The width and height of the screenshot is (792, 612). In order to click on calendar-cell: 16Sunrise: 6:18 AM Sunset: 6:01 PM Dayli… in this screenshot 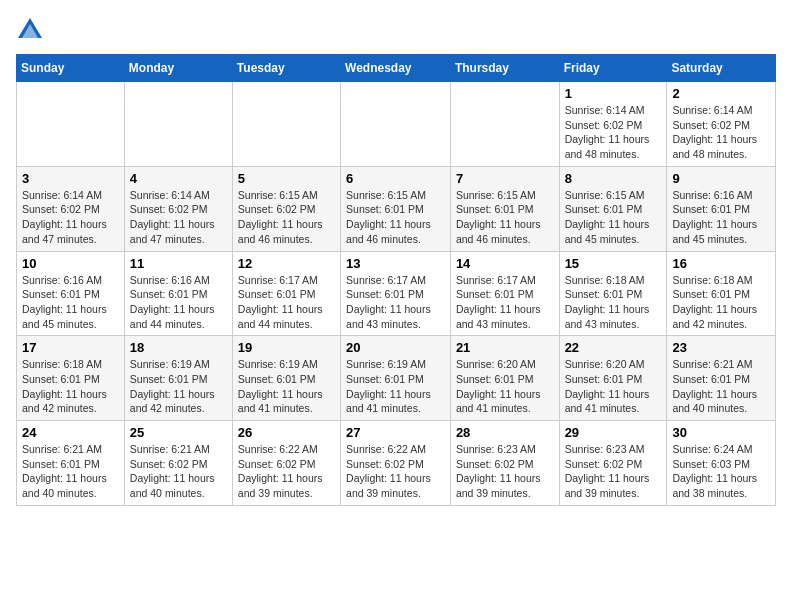, I will do `click(722, 294)`.